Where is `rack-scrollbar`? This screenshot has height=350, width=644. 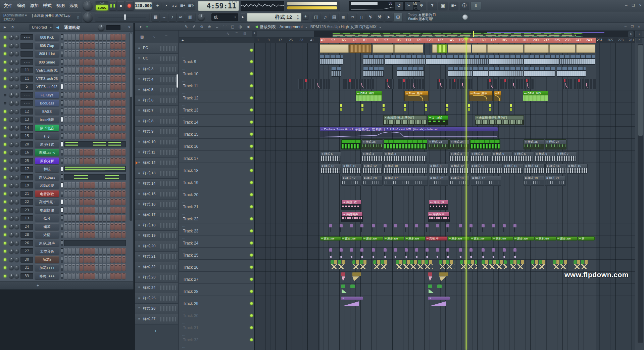
rack-scrollbar is located at coordinates (131, 127).